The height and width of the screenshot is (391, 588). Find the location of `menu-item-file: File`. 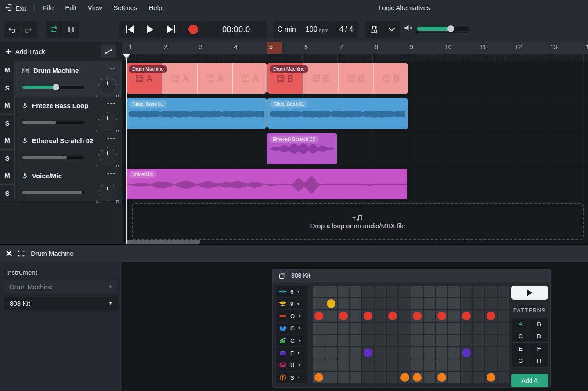

menu-item-file: File is located at coordinates (48, 8).